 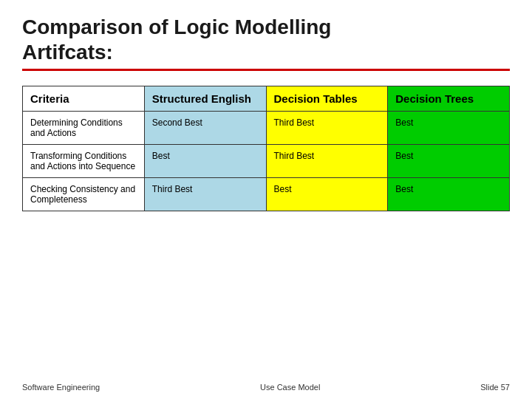 I want to click on header-structured-english: Structured English, so click(x=205, y=99).